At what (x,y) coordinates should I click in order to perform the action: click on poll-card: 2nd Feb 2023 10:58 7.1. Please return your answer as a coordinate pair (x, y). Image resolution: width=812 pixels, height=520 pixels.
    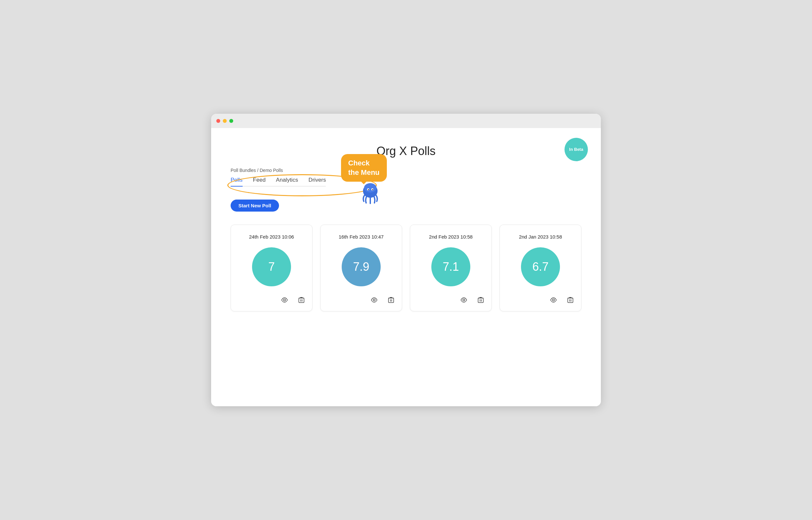
    Looking at the image, I should click on (451, 268).